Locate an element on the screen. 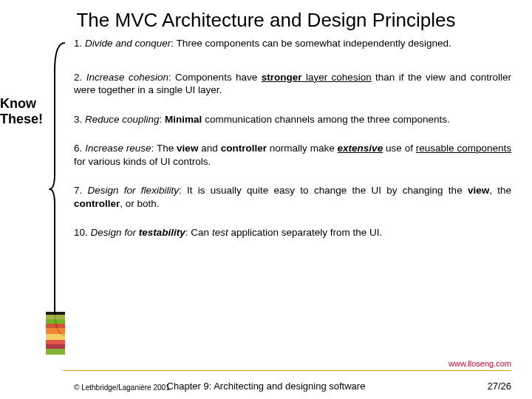  principle-6: 6. Increase reuse: The view and controll… is located at coordinates (293, 155).